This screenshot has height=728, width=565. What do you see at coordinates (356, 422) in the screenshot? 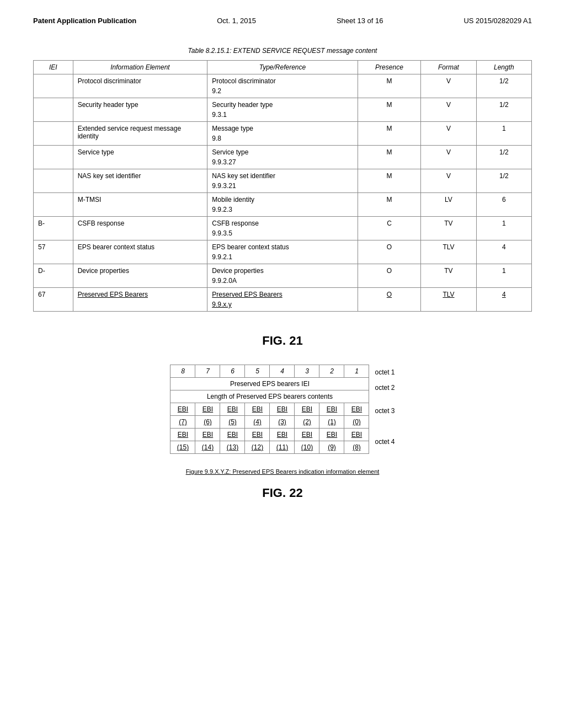
I see `ebi-ref-cell: (0)` at bounding box center [356, 422].